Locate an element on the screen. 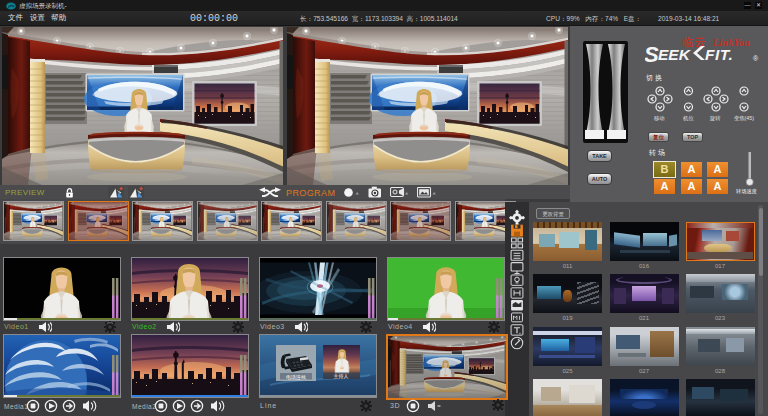 This screenshot has width=768, height=416. svg-text: FIT. is located at coordinates (719, 54).